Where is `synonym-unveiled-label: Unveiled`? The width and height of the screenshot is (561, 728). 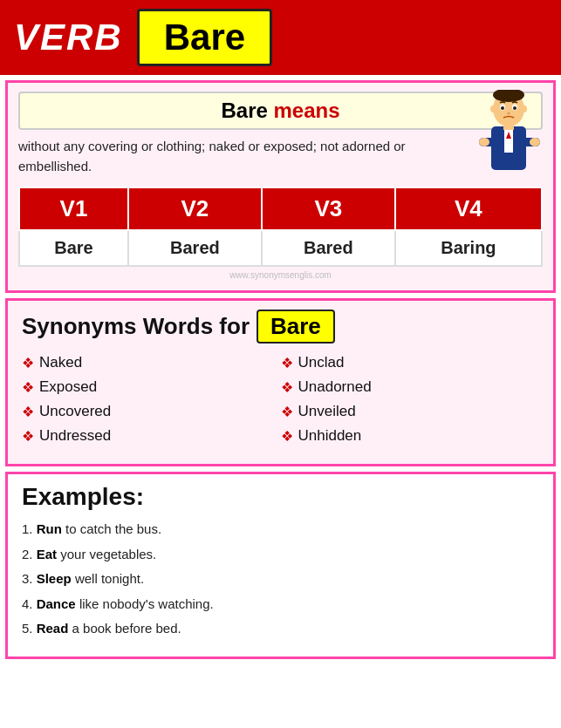 synonym-unveiled-label: Unveiled is located at coordinates (327, 412).